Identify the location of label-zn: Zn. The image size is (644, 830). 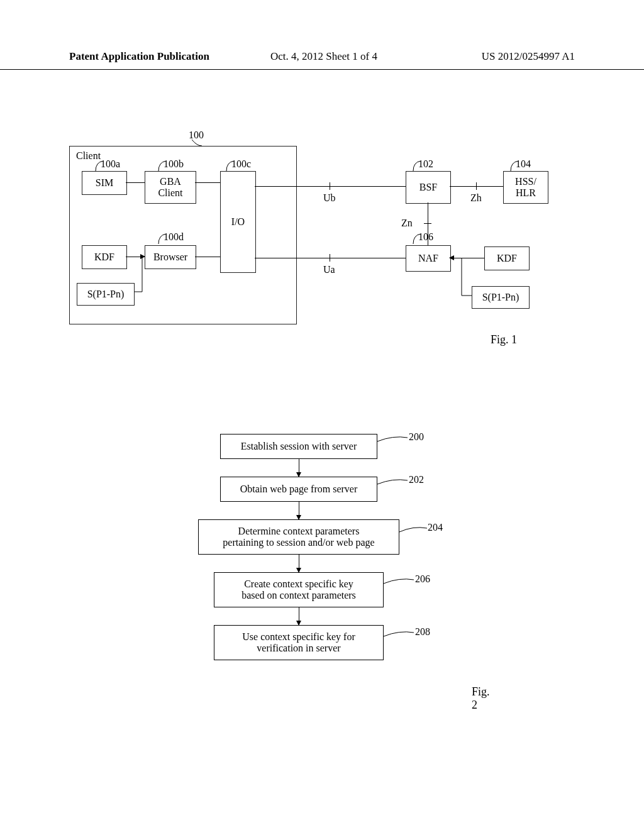
(407, 223).